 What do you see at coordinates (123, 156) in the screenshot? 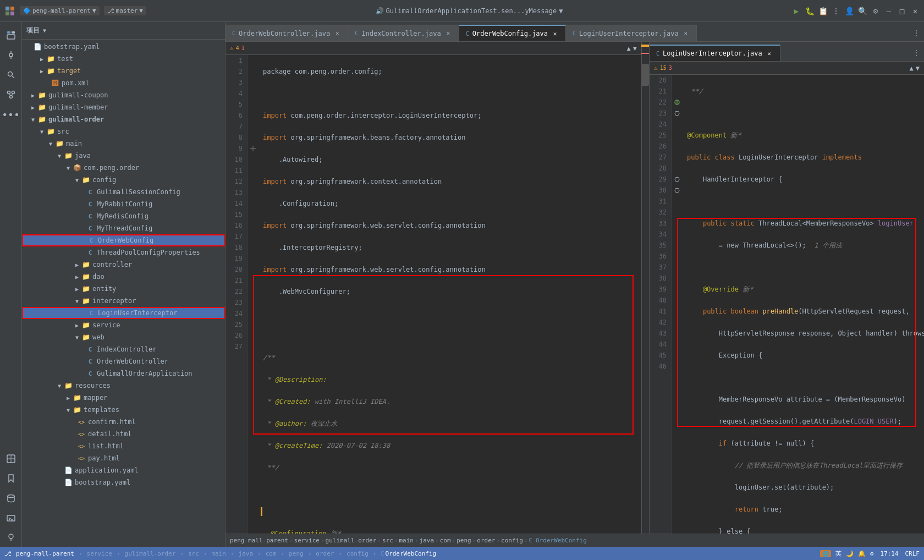
I see `tree-item-java: ▼ 📁 java` at bounding box center [123, 156].